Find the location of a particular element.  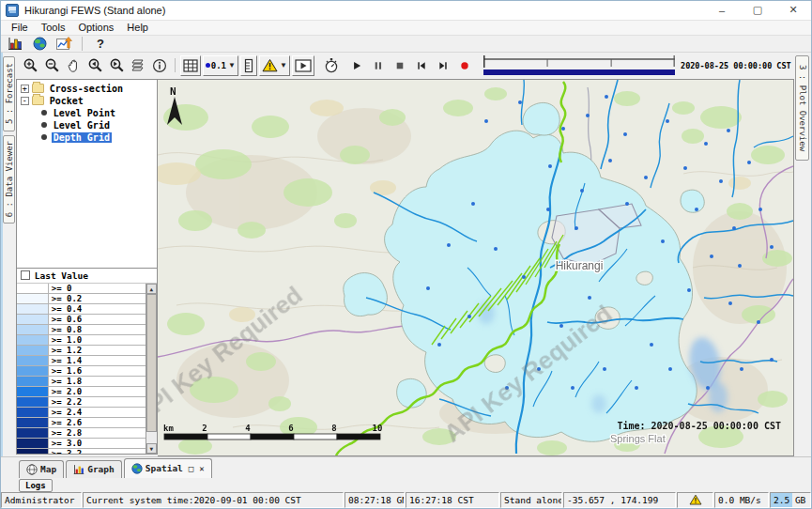

expand-icon: + is located at coordinates (24, 88).